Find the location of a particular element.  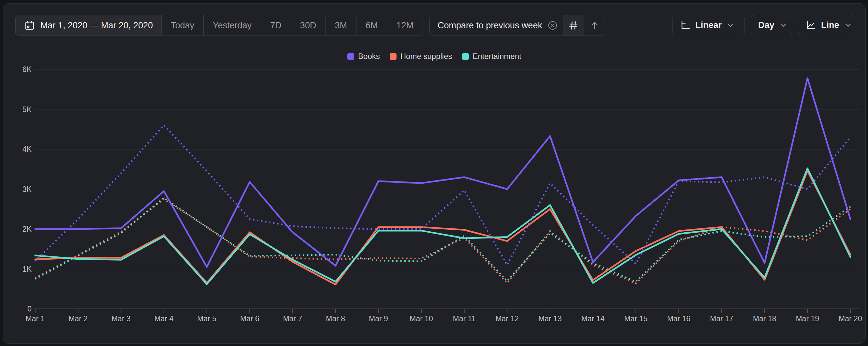

compare-chip: Compare to previous week is located at coordinates (498, 25).